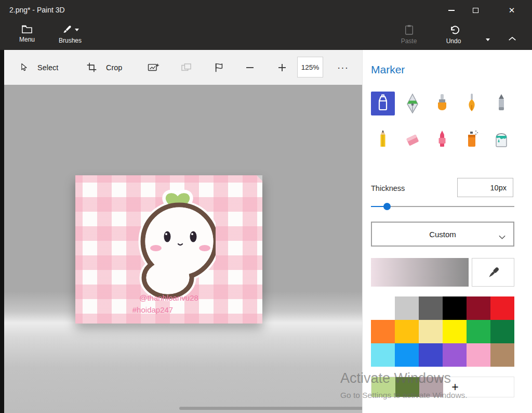 The image size is (532, 413). I want to click on paste-button: Paste, so click(409, 34).